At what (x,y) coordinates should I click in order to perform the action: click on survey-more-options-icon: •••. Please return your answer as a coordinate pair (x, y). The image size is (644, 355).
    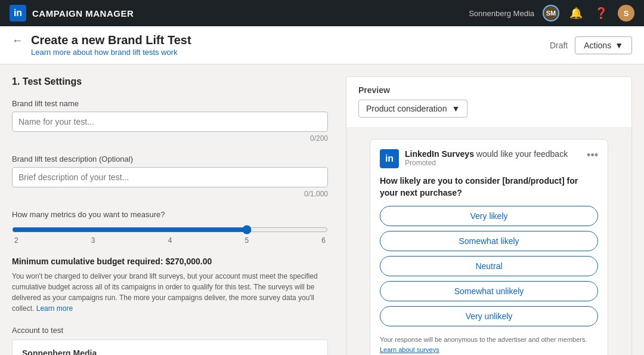
    Looking at the image, I should click on (593, 155).